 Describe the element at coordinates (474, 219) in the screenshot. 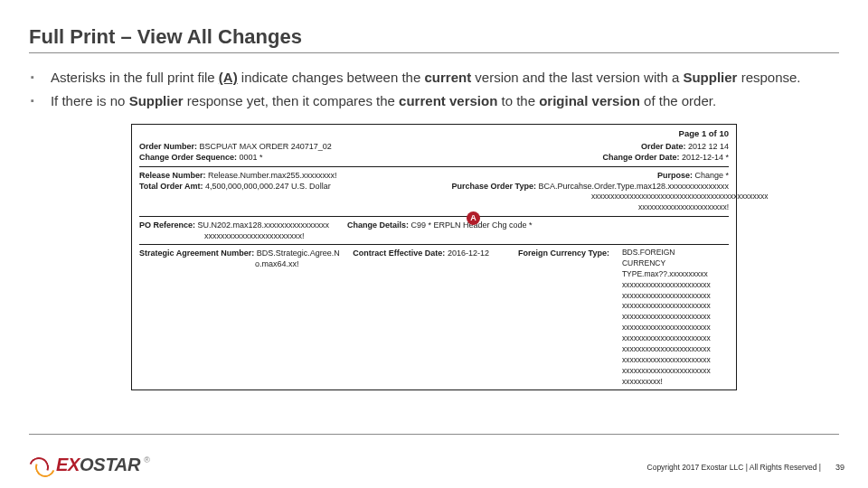

I see `callout-badge-a: A` at that location.